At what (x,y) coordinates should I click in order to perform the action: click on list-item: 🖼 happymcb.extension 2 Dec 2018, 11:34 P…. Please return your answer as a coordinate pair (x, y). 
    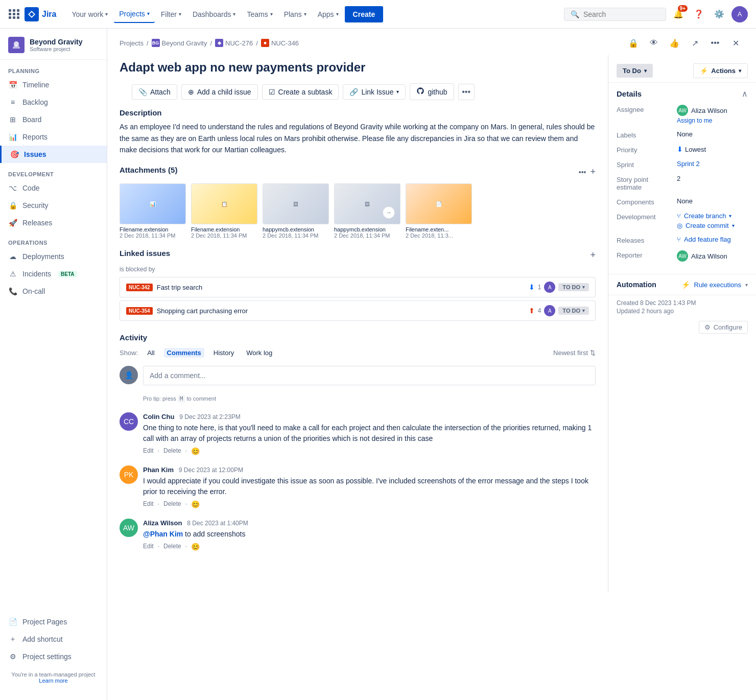
    Looking at the image, I should click on (296, 211).